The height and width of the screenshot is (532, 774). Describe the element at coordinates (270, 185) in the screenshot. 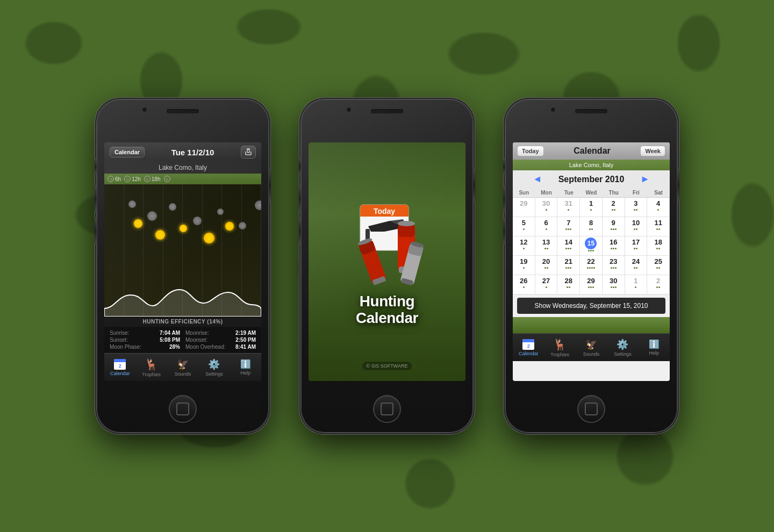

I see `power-button` at that location.